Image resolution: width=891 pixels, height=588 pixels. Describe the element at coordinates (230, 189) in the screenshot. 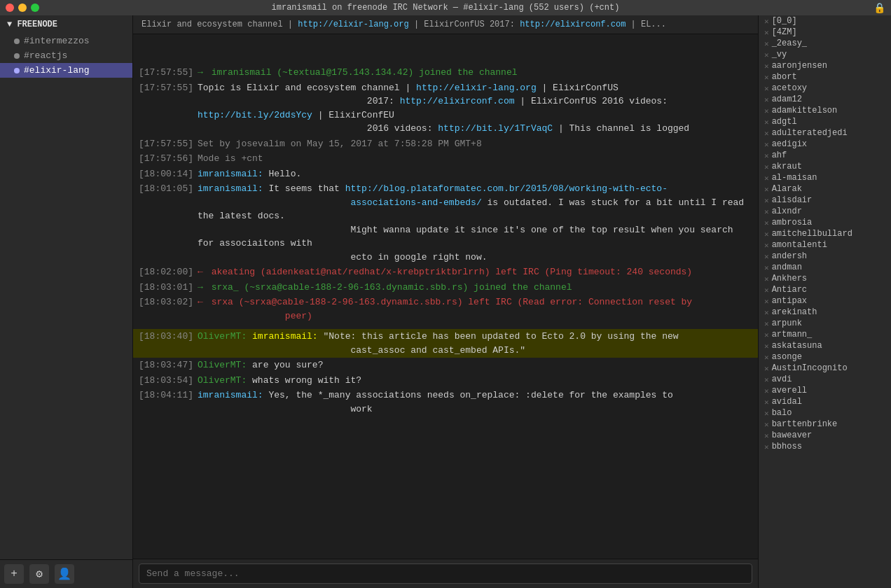

I see `msg-nick: imranismail:` at that location.